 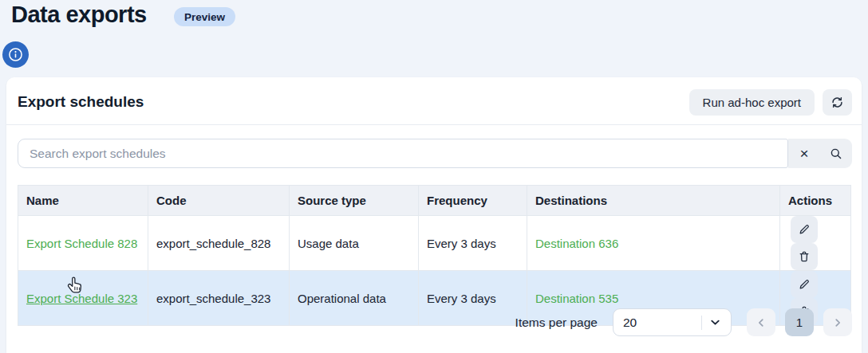 I want to click on page-controls: 1, so click(x=795, y=322).